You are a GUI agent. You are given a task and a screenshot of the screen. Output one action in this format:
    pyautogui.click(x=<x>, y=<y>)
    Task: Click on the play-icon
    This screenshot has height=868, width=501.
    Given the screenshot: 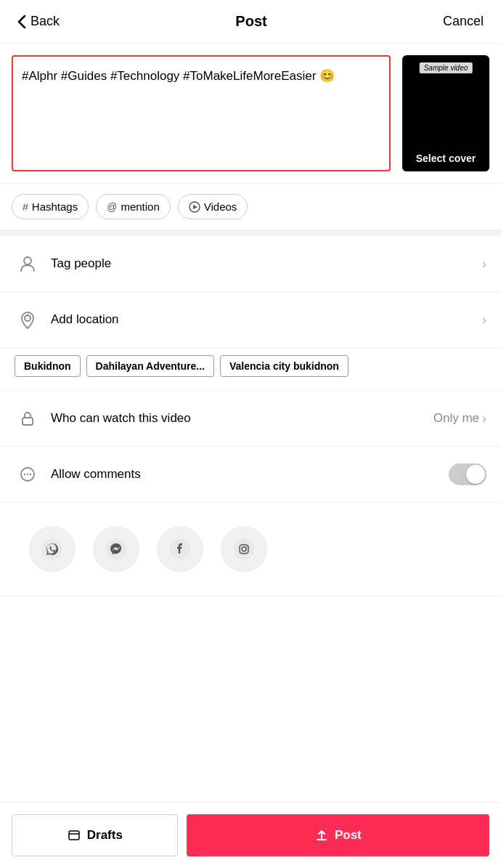 What is the action you would take?
    pyautogui.click(x=195, y=207)
    